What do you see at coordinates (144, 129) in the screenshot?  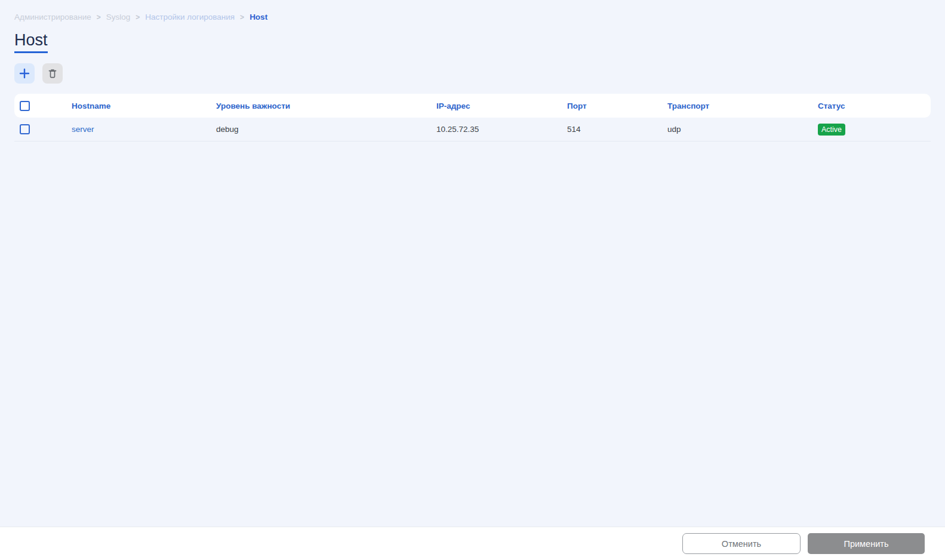 I see `hostname-link: server` at bounding box center [144, 129].